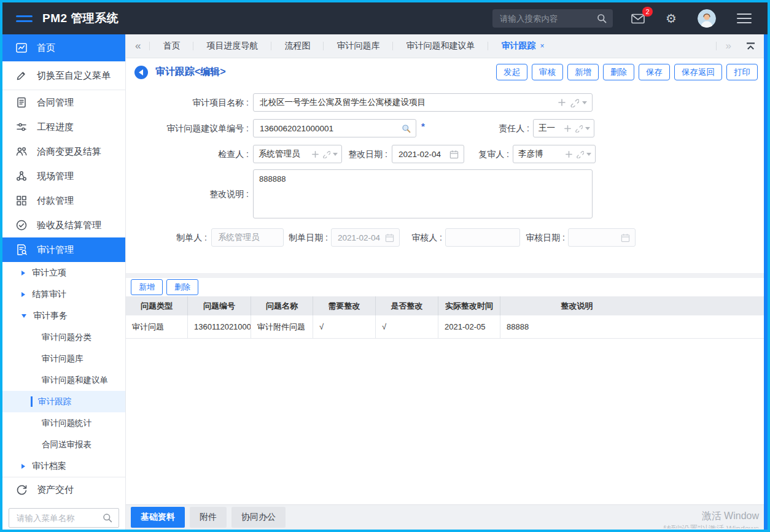 The height and width of the screenshot is (532, 770). Describe the element at coordinates (638, 18) in the screenshot. I see `messages-button: 2` at that location.